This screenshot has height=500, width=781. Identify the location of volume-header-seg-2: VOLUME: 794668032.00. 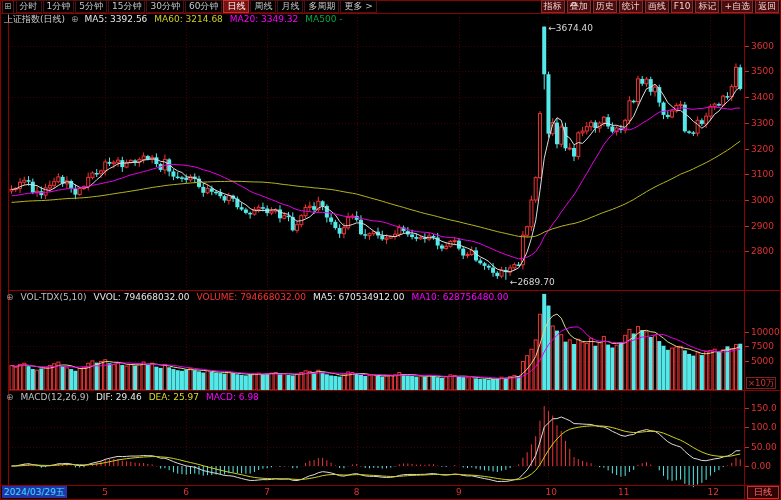
(252, 297).